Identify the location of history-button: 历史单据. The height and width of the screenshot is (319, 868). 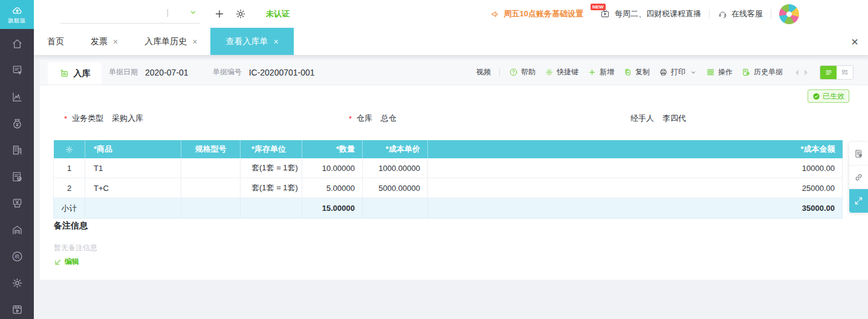
(762, 72).